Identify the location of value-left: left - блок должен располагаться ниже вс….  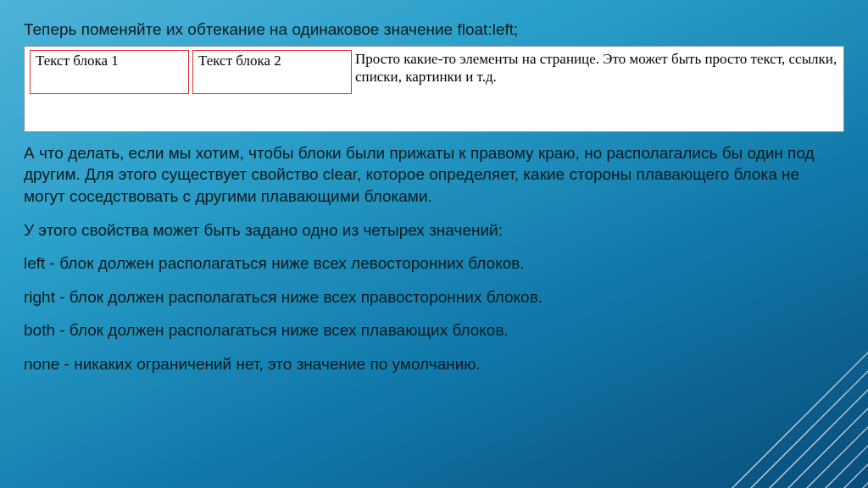
(422, 263).